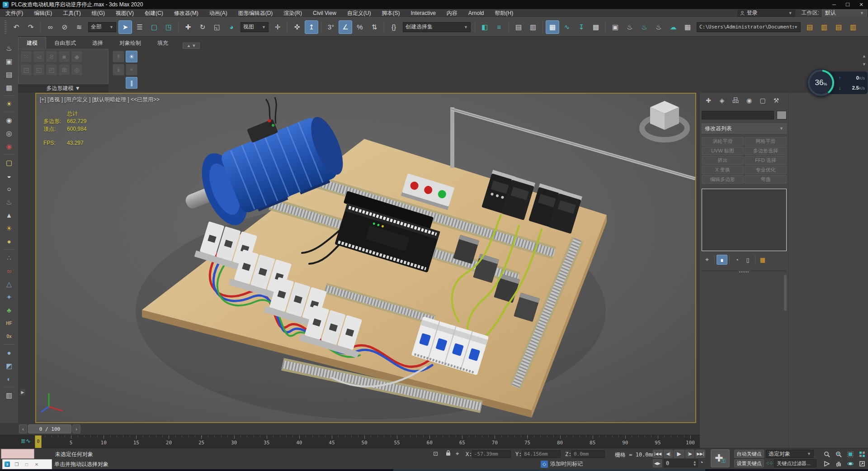 The height and width of the screenshot is (471, 868). What do you see at coordinates (9, 271) in the screenshot?
I see `blobmesh-icon: ∞` at bounding box center [9, 271].